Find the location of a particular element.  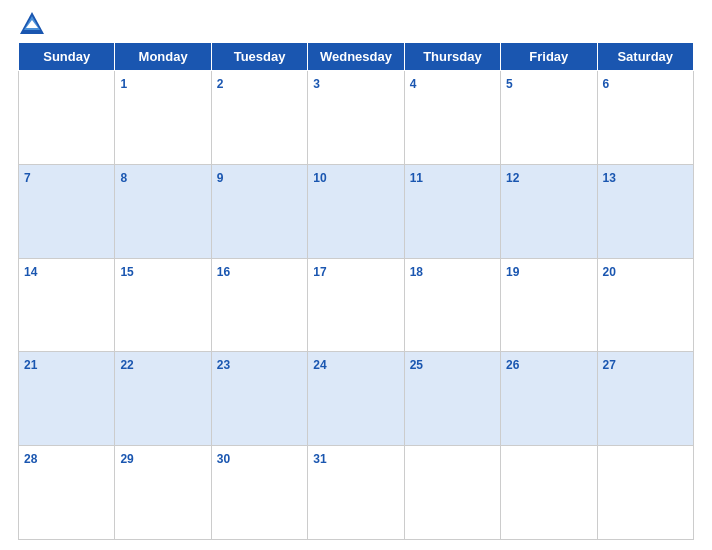

weekday-header-row: SundayMondayTuesdayWednesdayThursdayFrid… is located at coordinates (356, 57).